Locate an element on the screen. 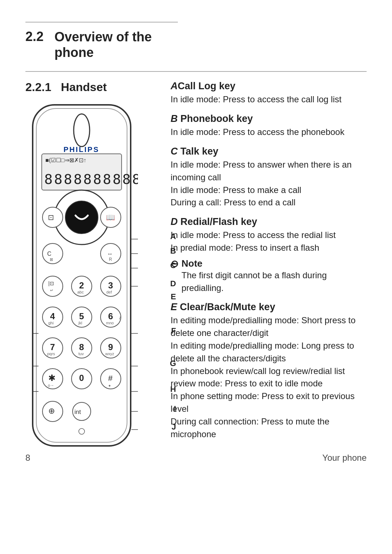  footer-section-title: Your phone is located at coordinates (344, 458).